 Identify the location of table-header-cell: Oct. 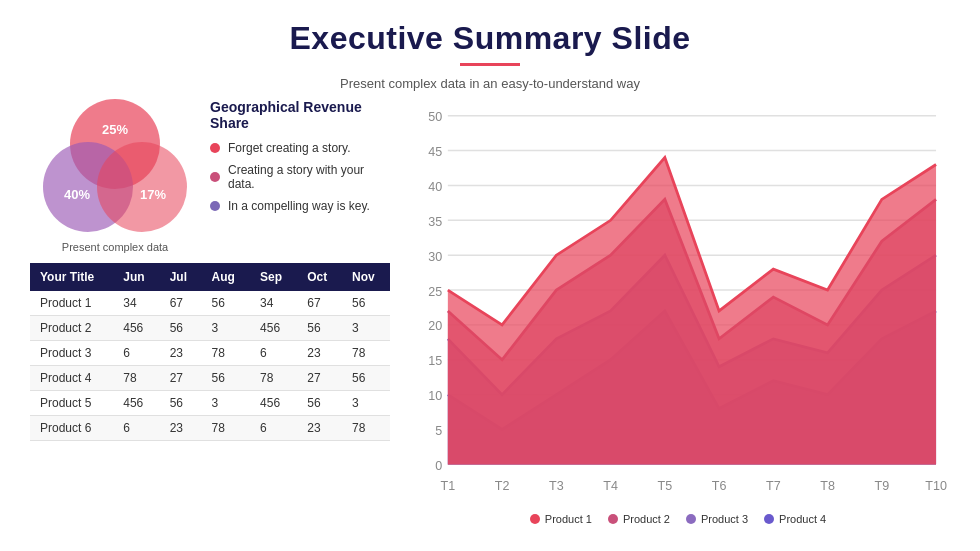
(320, 277).